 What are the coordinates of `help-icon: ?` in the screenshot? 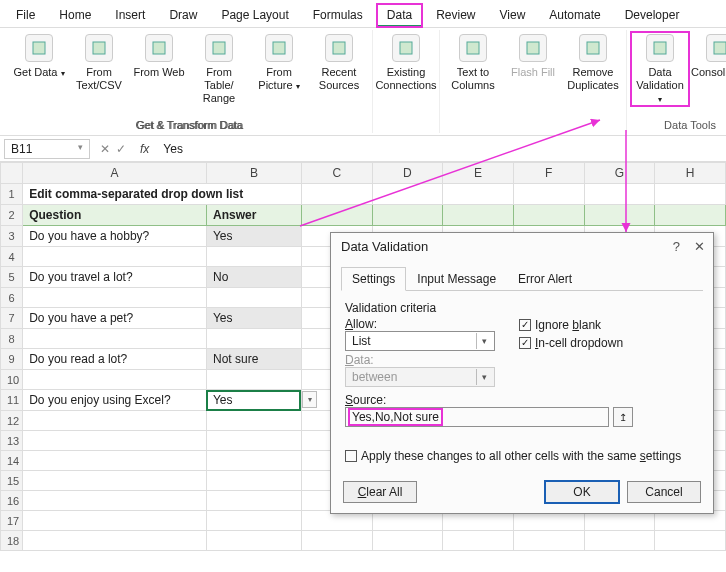 It's located at (676, 246).